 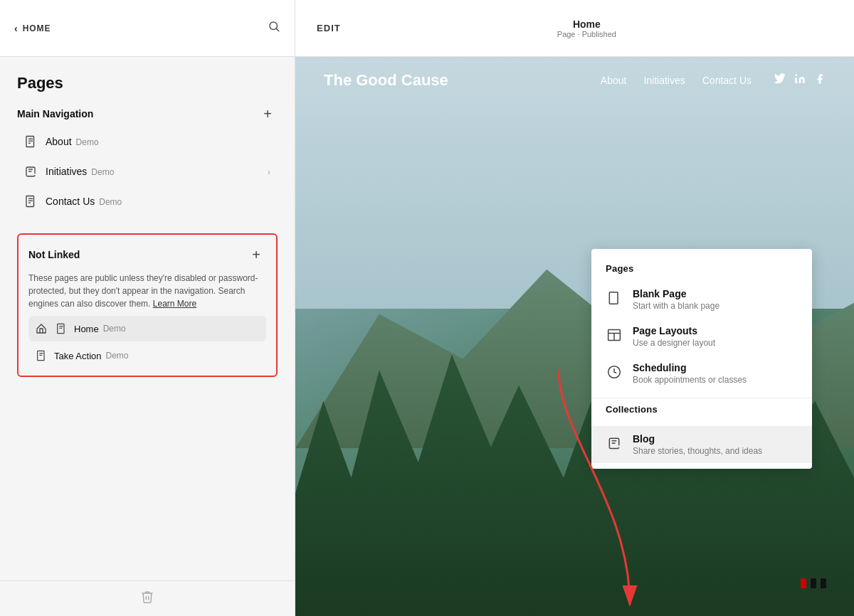 I want to click on linkedin-icon, so click(x=800, y=80).